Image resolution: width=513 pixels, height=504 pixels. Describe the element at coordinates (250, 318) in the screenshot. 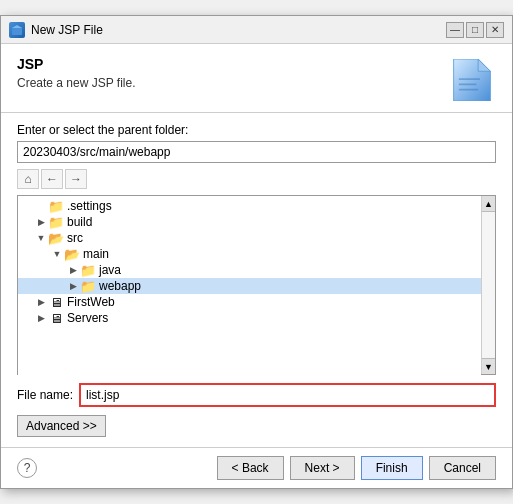

I see `tree-item-servers: ▶ 🖥 Servers` at that location.